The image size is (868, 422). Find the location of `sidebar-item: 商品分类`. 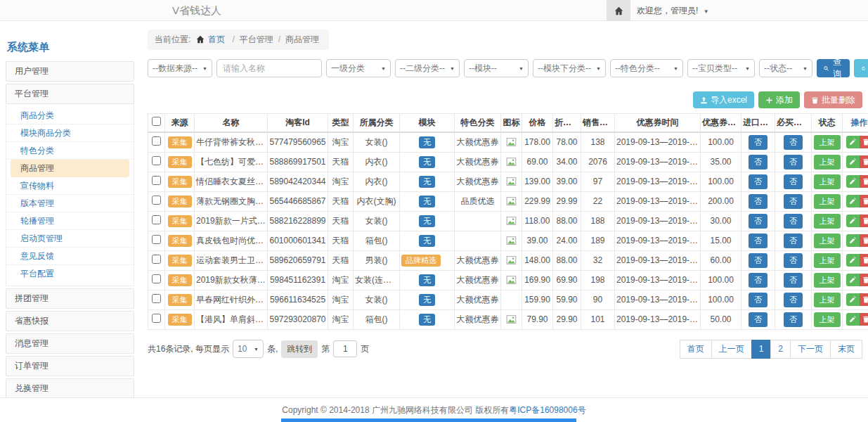

sidebar-item: 商品分类 is located at coordinates (70, 115).